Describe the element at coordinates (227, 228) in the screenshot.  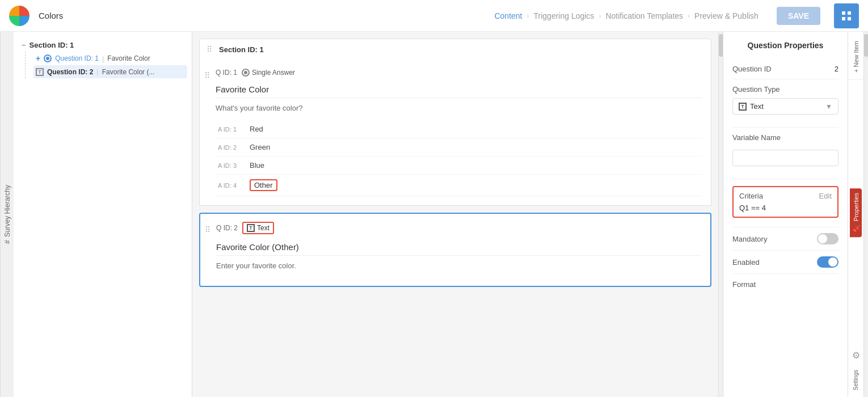
I see `q2-id-badge: Q ID: 2` at that location.